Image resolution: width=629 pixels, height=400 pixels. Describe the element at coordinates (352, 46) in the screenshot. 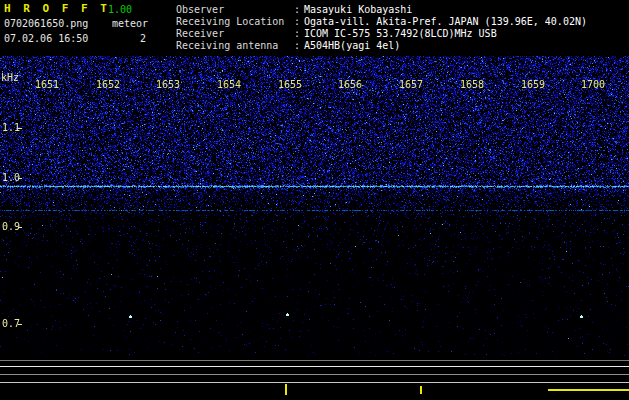

I see `info-value: A504HB(yagi 4el)` at that location.